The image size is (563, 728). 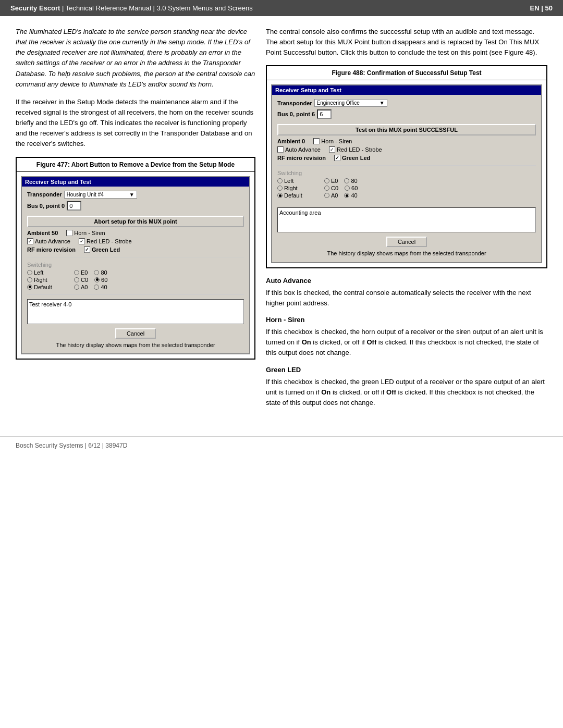 What do you see at coordinates (136, 233) in the screenshot?
I see `ambient-row: Ambient 50 Horn - Siren` at bounding box center [136, 233].